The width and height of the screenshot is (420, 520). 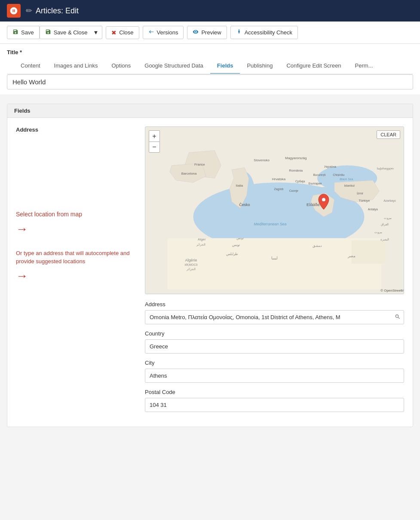 I want to click on tabs-bar: Content Images and Links Options Google …, so click(x=210, y=66).